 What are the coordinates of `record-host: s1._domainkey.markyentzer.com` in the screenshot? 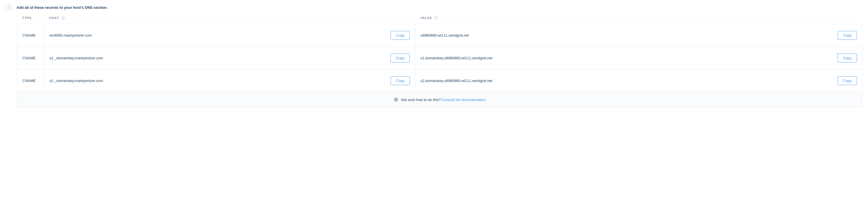 It's located at (76, 58).